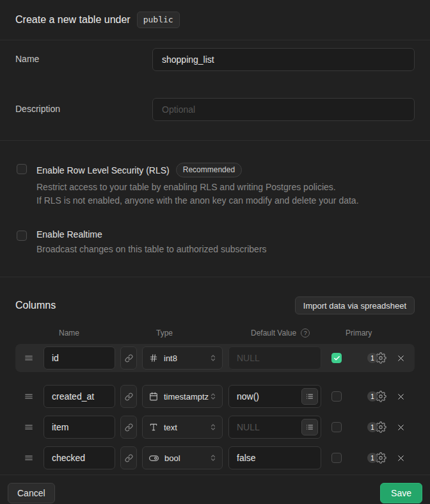 The image size is (430, 504). What do you see at coordinates (22, 169) in the screenshot?
I see `rls-checkbox` at bounding box center [22, 169].